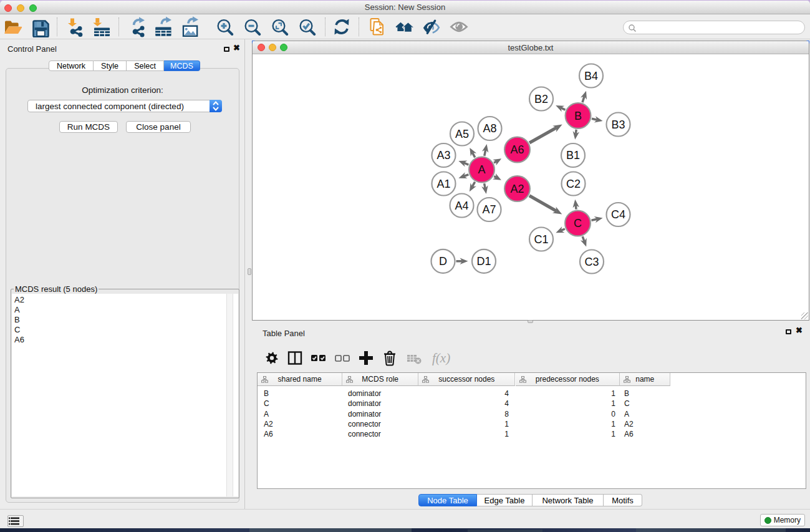  I want to click on svg-text: A1, so click(443, 184).